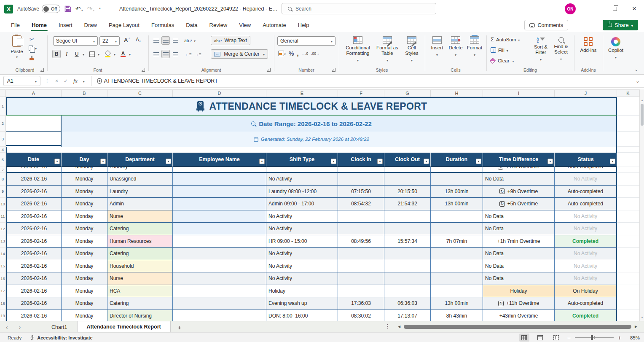 The width and height of the screenshot is (644, 342). I want to click on scroll-up-icon: ▲, so click(642, 100).